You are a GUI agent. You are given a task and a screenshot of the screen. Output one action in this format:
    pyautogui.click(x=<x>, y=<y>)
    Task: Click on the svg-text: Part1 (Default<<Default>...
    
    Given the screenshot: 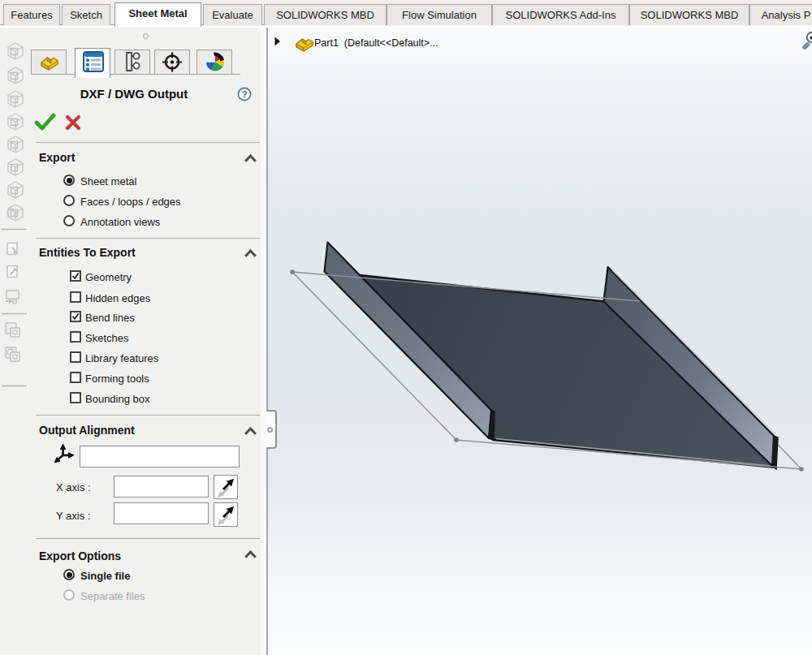 What is the action you would take?
    pyautogui.click(x=377, y=43)
    